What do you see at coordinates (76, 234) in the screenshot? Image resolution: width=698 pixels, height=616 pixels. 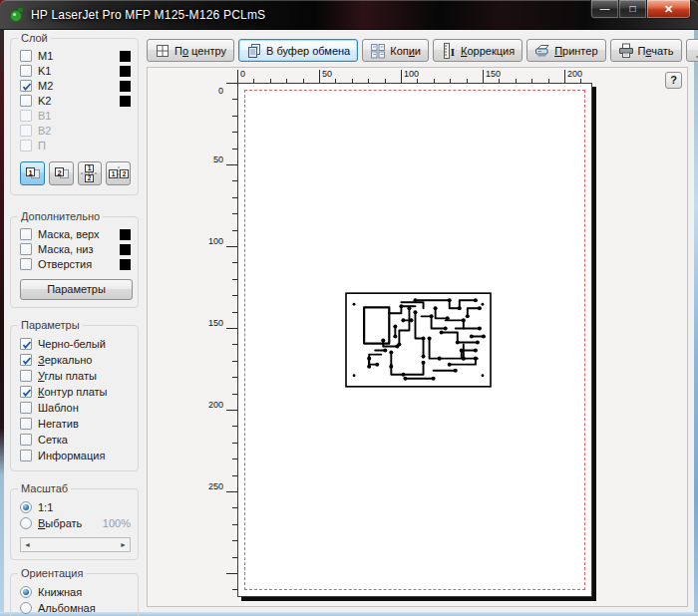 I see `mask-top-row: Маска, верх` at bounding box center [76, 234].